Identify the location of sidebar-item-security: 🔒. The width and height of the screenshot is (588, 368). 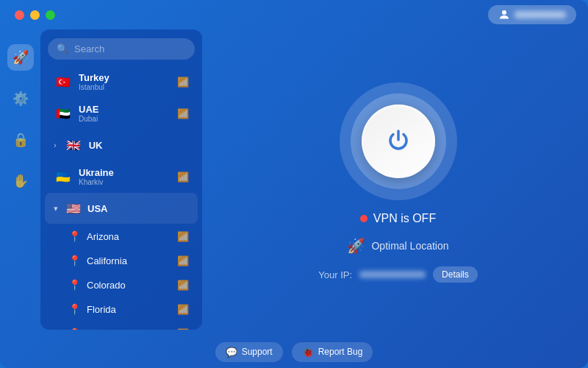
(21, 140).